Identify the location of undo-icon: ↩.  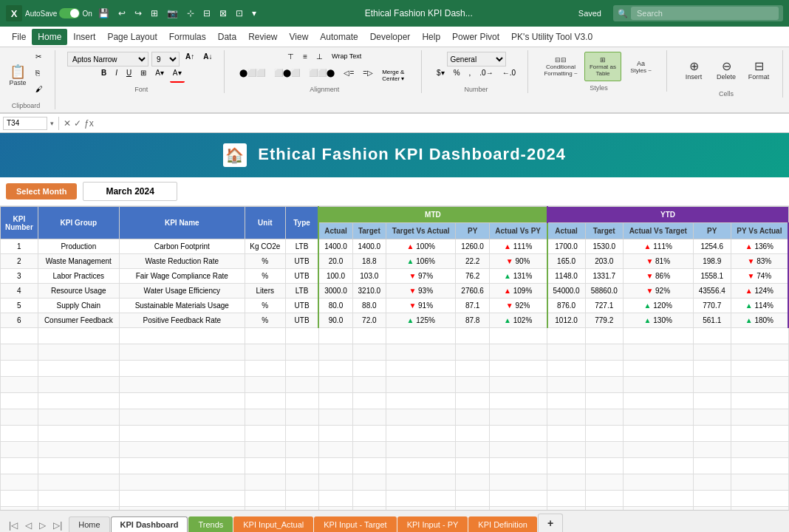
(122, 13).